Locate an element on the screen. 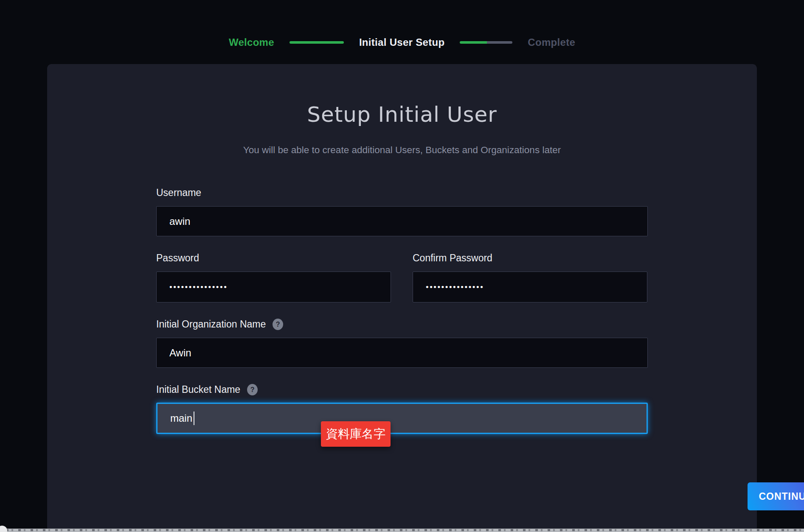  confirm-password-input is located at coordinates (530, 287).